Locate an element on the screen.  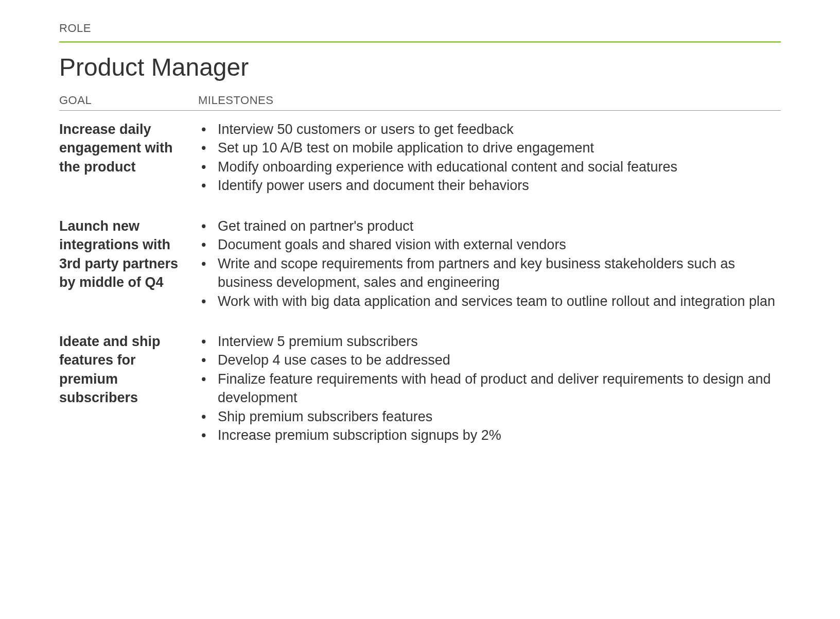
milestone-item: Work with with big data application and … is located at coordinates (489, 301).